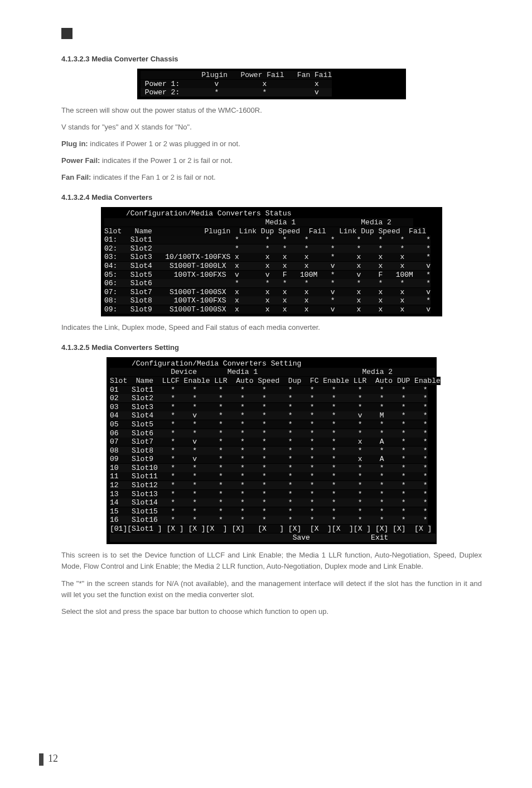 The width and height of the screenshot is (532, 788). Describe the element at coordinates (272, 612) in the screenshot. I see `para-setting-3: Select the slot and press the space bar …` at that location.